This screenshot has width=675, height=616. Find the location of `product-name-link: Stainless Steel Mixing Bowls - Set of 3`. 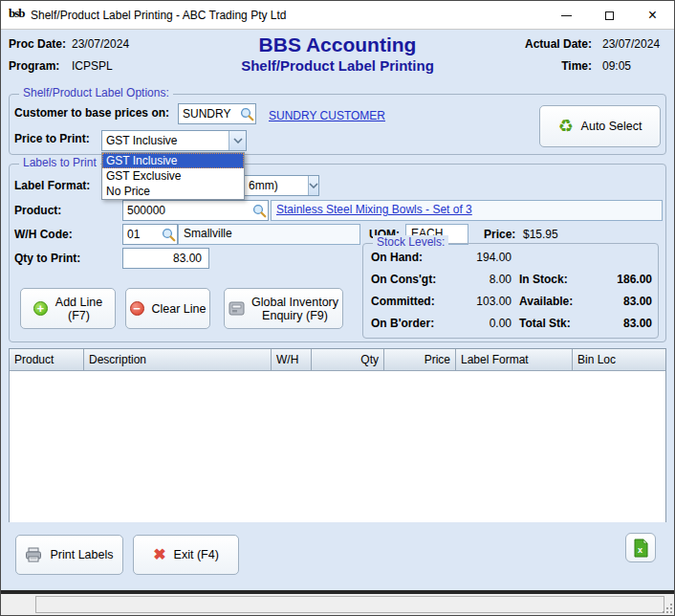

product-name-link: Stainless Steel Mixing Bowls - Set of 3 is located at coordinates (375, 209).